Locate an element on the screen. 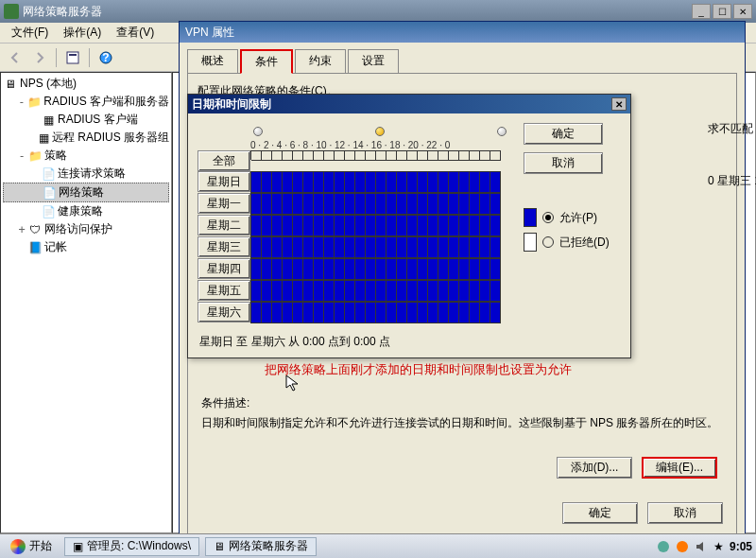  taskbar-item-nps: 🖥 网络策略服务器 is located at coordinates (261, 547).